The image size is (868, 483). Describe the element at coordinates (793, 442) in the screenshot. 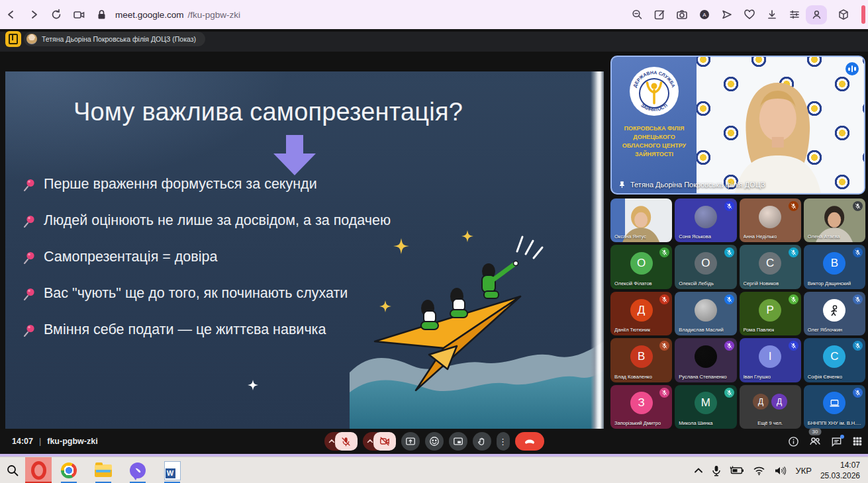

I see `info-icon` at that location.